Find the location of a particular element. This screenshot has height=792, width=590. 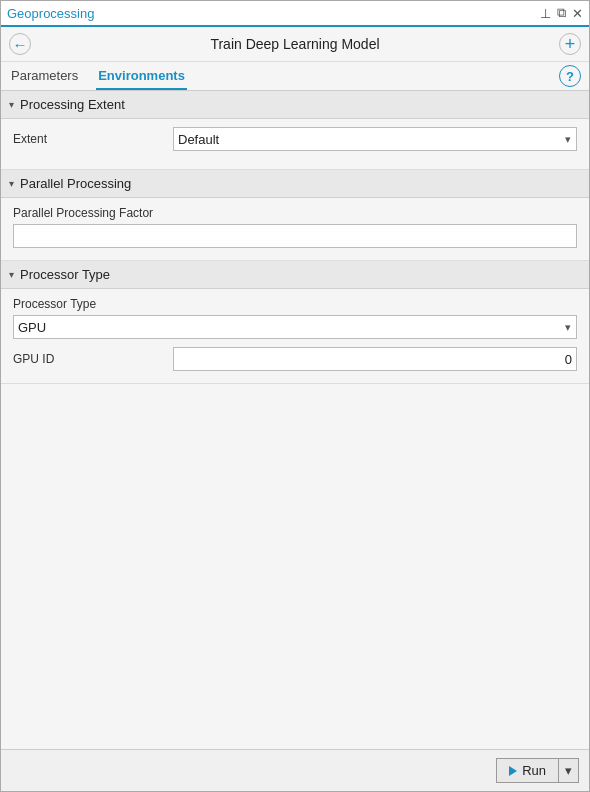

toolbar-left: ← is located at coordinates (20, 44).